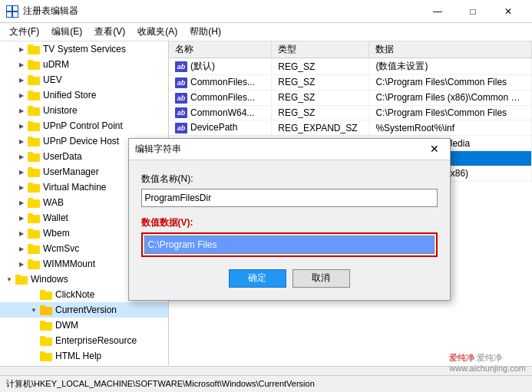 This screenshot has width=532, height=392. What do you see at coordinates (289, 245) in the screenshot?
I see `data-value-box` at bounding box center [289, 245].